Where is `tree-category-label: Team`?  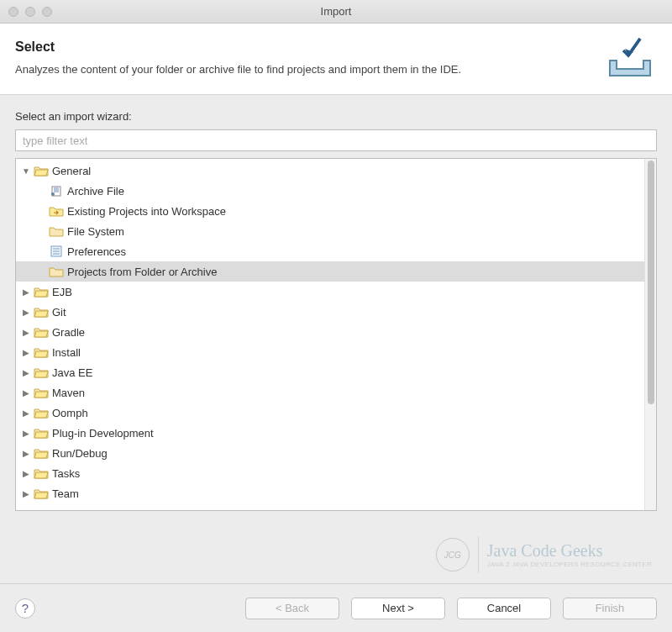
tree-category-label: Team is located at coordinates (66, 494).